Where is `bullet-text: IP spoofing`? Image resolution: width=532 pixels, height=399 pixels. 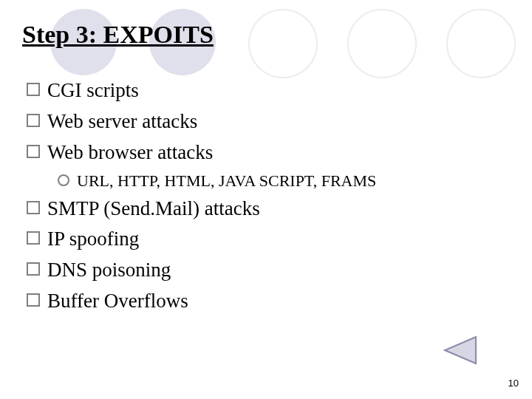 bullet-text: IP spoofing is located at coordinates (93, 239).